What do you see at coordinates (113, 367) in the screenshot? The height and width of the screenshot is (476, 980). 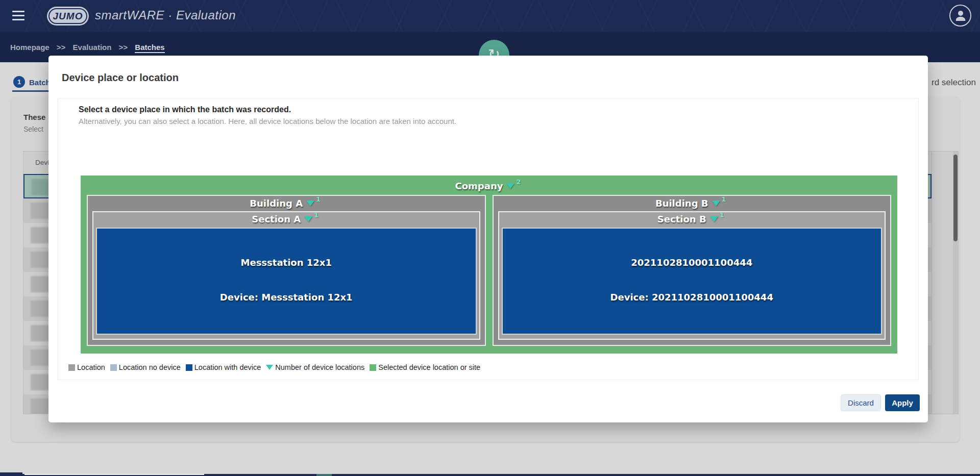 I see `legend-square-no-device` at bounding box center [113, 367].